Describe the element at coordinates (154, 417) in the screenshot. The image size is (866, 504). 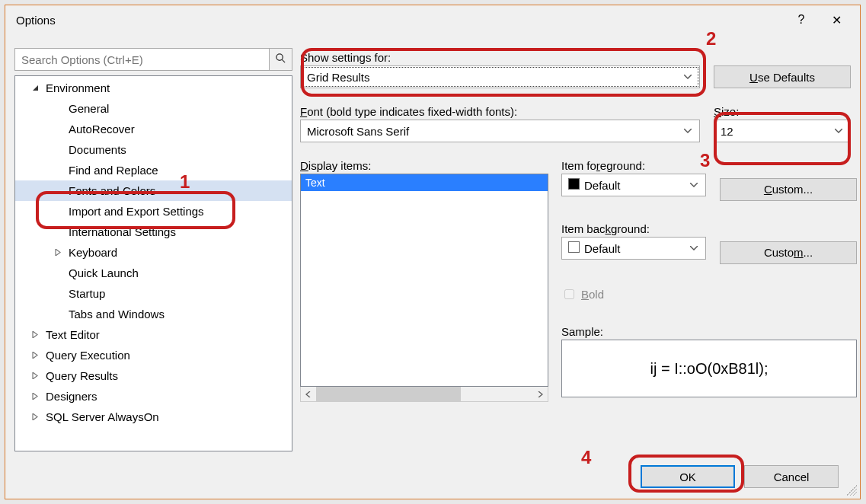
I see `tree-item: SQL Server AlwaysOn` at that location.